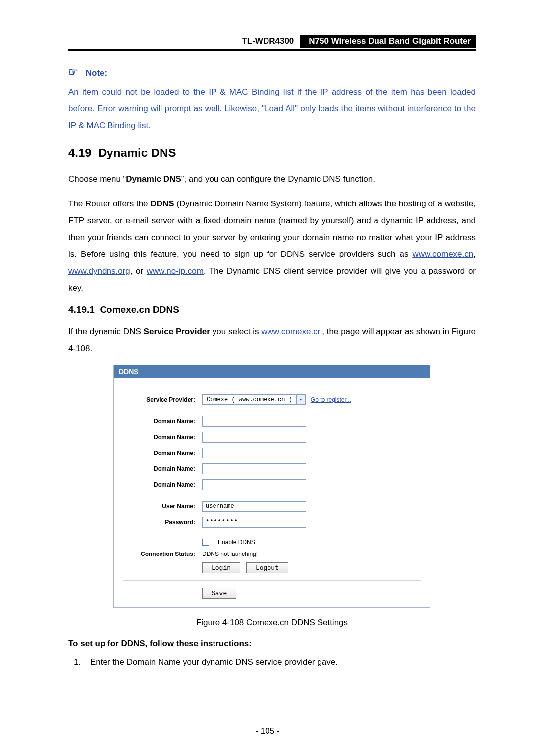 This screenshot has height=756, width=535. What do you see at coordinates (206, 542) in the screenshot?
I see `enable-ddns-checkbox` at bounding box center [206, 542].